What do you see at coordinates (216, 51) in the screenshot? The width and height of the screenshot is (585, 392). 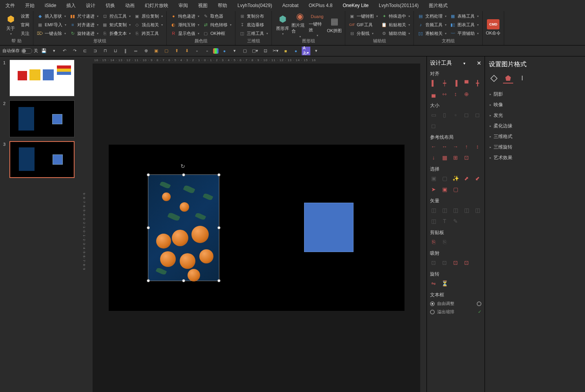 I see `gradient-icon` at bounding box center [216, 51].